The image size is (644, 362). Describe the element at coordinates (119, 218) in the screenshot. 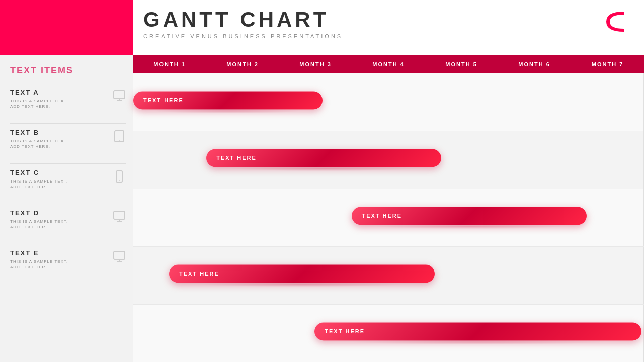

I see `item-icon-d` at that location.